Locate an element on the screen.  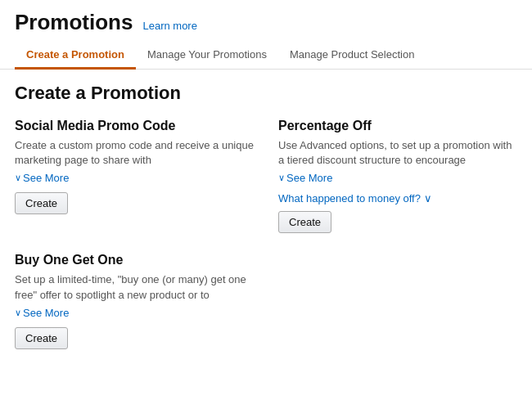
promo-desc-social-media: Create a custom promo code and receive a… is located at coordinates (134, 153).